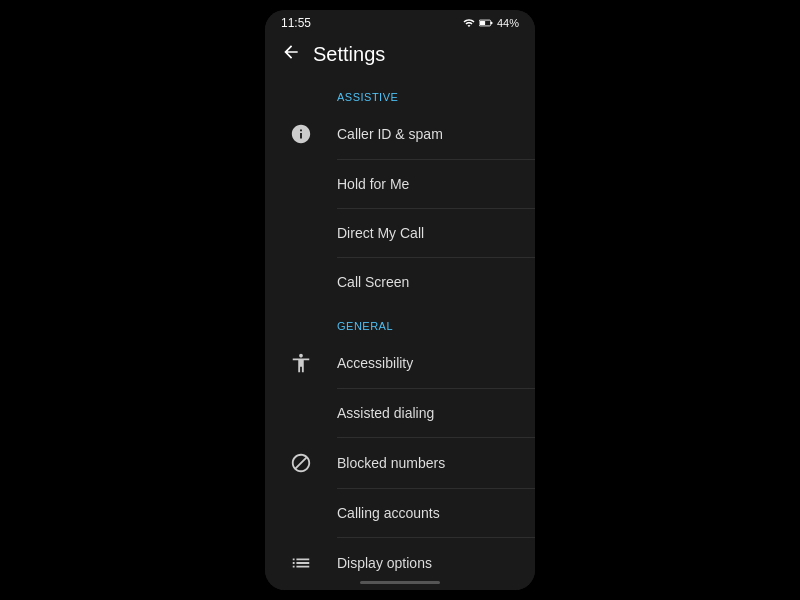  Describe the element at coordinates (400, 556) in the screenshot. I see `menu-item-display-options: Display options` at that location.